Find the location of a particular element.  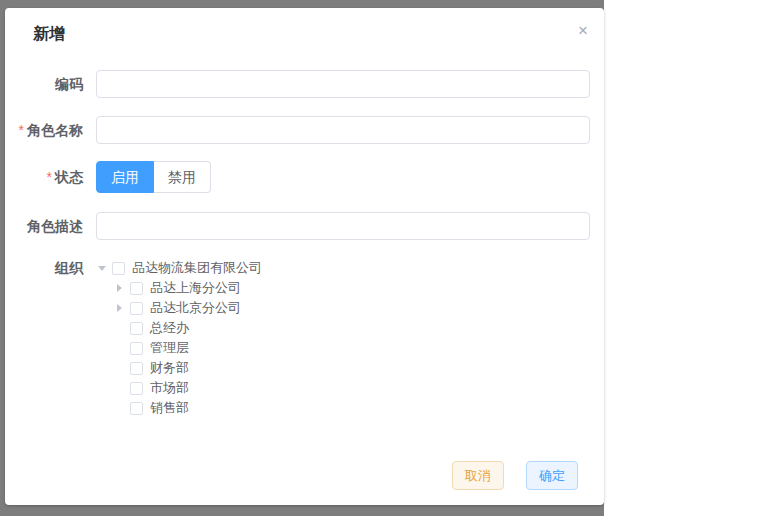

form-row-status: *状态 启用 禁用 is located at coordinates (300, 177).